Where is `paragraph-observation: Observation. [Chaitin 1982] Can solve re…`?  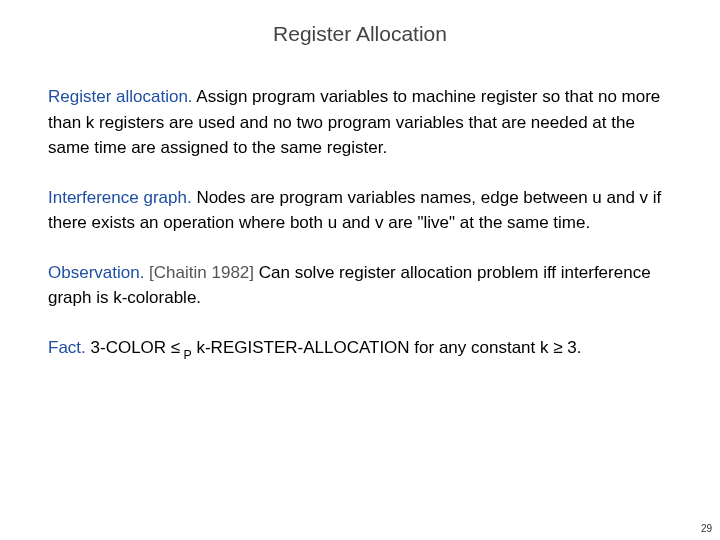
paragraph-observation: Observation. [Chaitin 1982] Can solve re… is located at coordinates (360, 286).